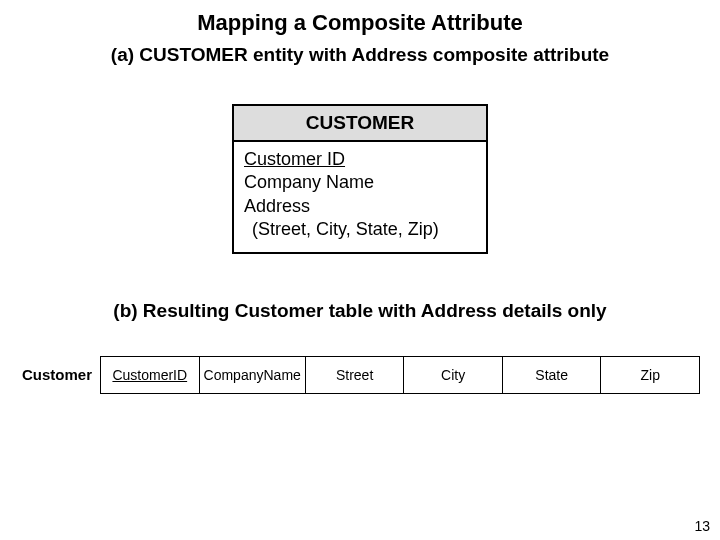 The width and height of the screenshot is (720, 540). What do you see at coordinates (360, 375) in the screenshot?
I see `relation-table-wrap: Customer CustomerID CompanyName Street C…` at bounding box center [360, 375].